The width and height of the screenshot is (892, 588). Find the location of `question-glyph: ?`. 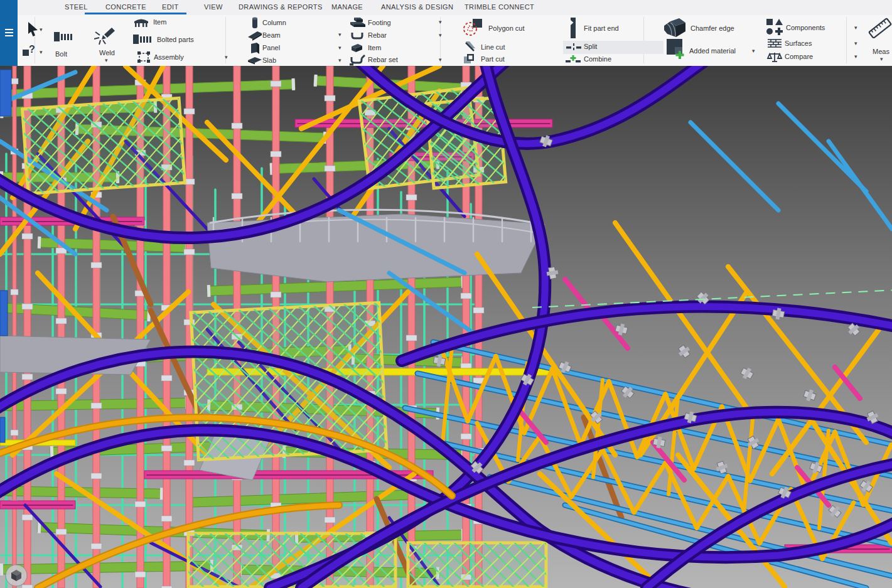

question-glyph: ? is located at coordinates (32, 49).